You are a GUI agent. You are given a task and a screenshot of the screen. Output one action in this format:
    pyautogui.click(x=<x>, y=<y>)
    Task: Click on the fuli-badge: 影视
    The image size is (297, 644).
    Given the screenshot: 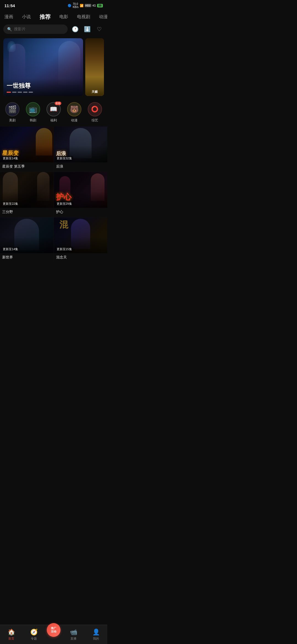 What is the action you would take?
    pyautogui.click(x=58, y=103)
    